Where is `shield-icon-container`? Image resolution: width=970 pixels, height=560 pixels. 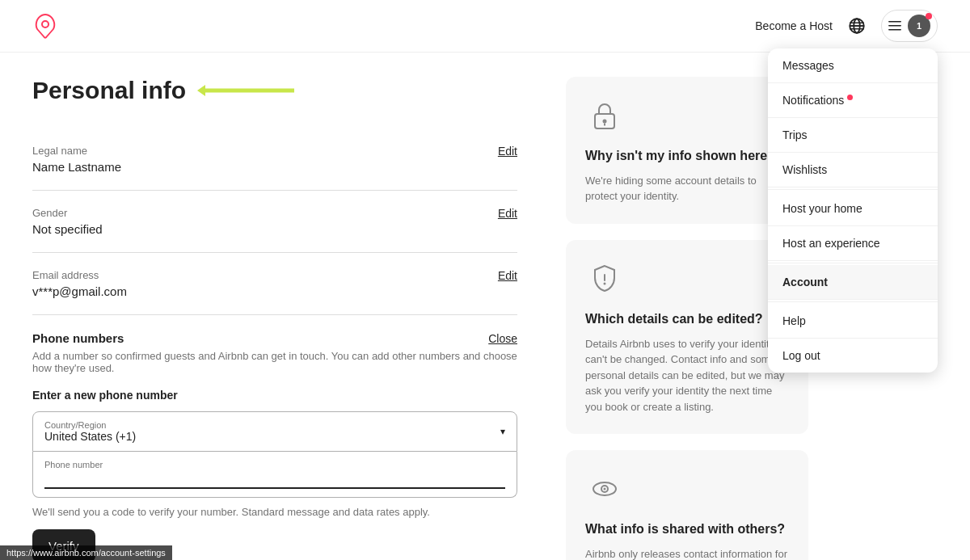
shield-icon-container is located at coordinates (605, 279).